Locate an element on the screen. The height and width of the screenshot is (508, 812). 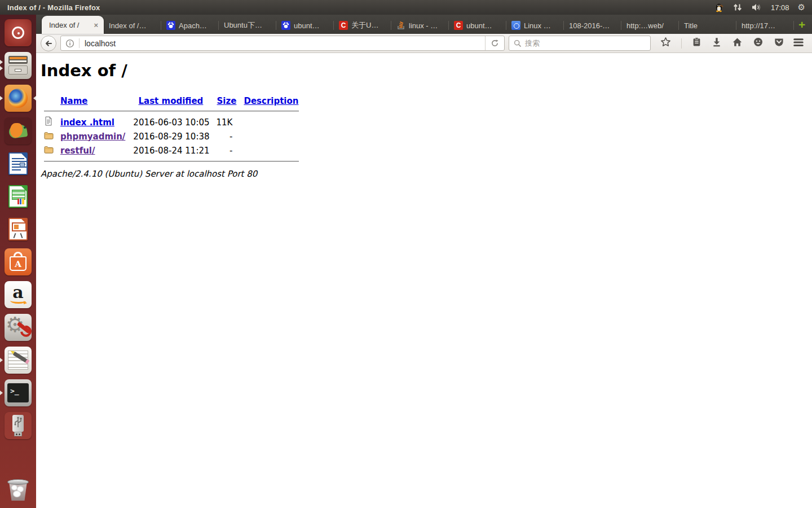
table-row: restful/ 2016-08-24 11:21 - is located at coordinates (171, 150).